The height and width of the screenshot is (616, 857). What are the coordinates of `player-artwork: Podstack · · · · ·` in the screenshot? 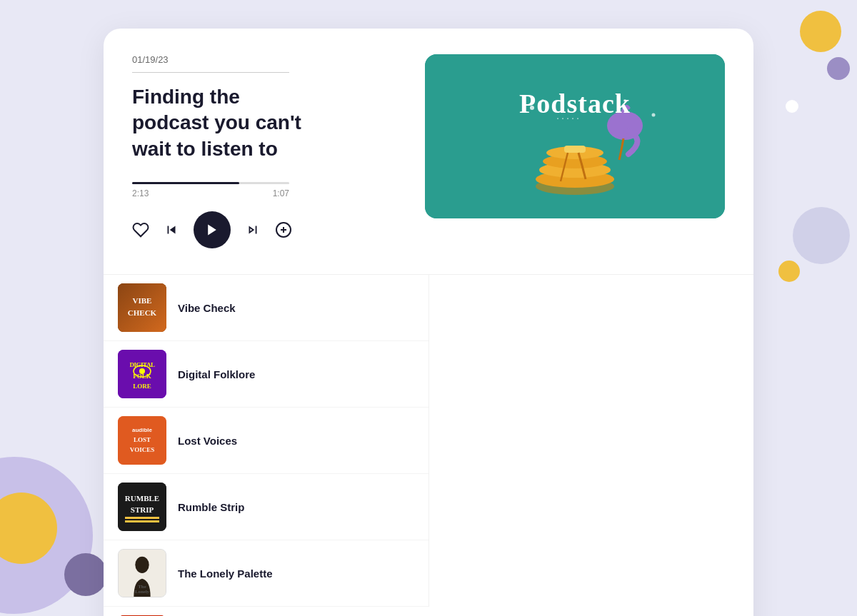 It's located at (575, 136).